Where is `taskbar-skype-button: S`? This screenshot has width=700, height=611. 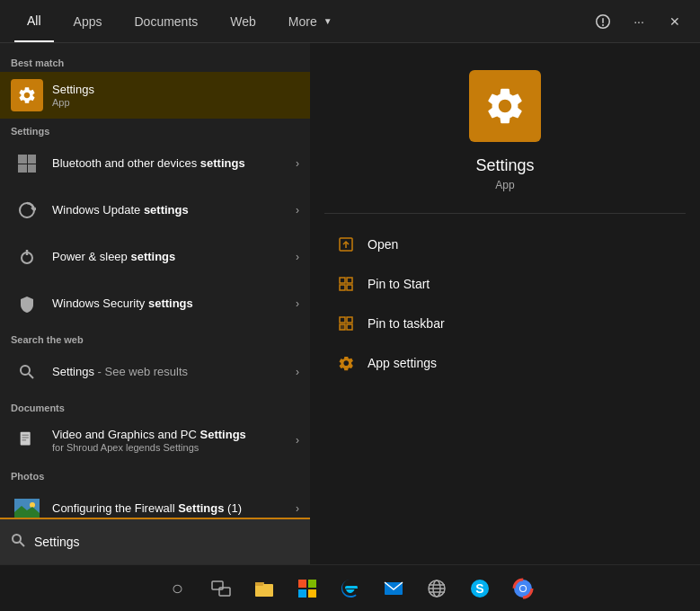 taskbar-skype-button: S is located at coordinates (480, 589).